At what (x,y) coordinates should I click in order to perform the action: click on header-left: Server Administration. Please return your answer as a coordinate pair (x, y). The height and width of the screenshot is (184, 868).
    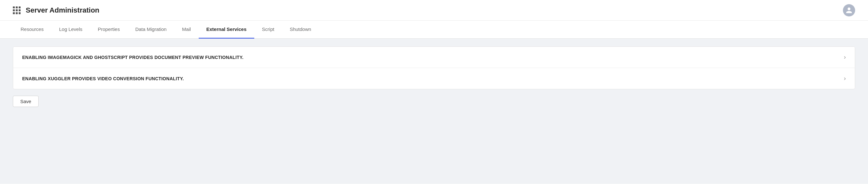
    Looking at the image, I should click on (56, 10).